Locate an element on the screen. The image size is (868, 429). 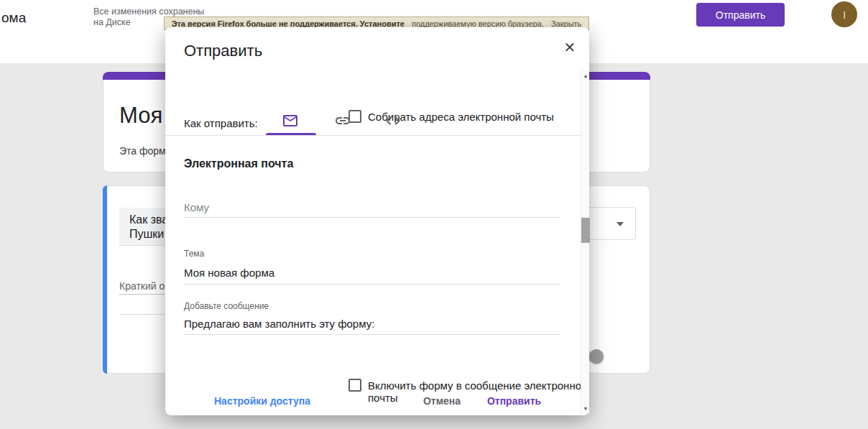
chevron-down-icon is located at coordinates (620, 224).